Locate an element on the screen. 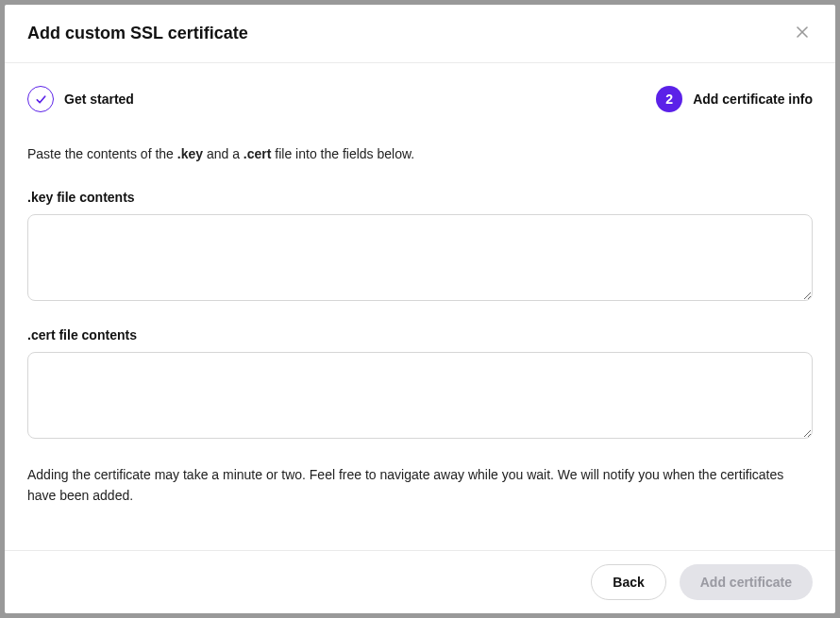  back-button: Back is located at coordinates (629, 582).